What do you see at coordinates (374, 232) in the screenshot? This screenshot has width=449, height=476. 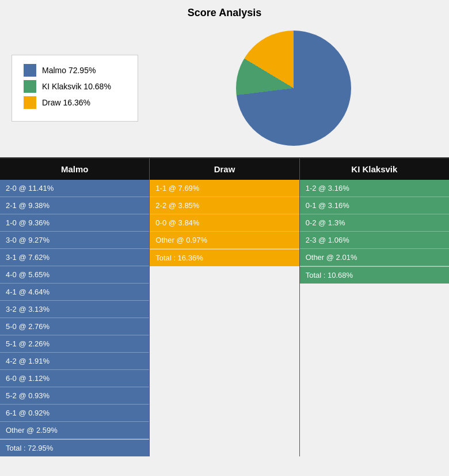 I see `ki-rows: 1-2 @ 3.16%0-1 @ 3.16%0-2 @ 1.3%2-3 @ 1.…` at bounding box center [374, 232].